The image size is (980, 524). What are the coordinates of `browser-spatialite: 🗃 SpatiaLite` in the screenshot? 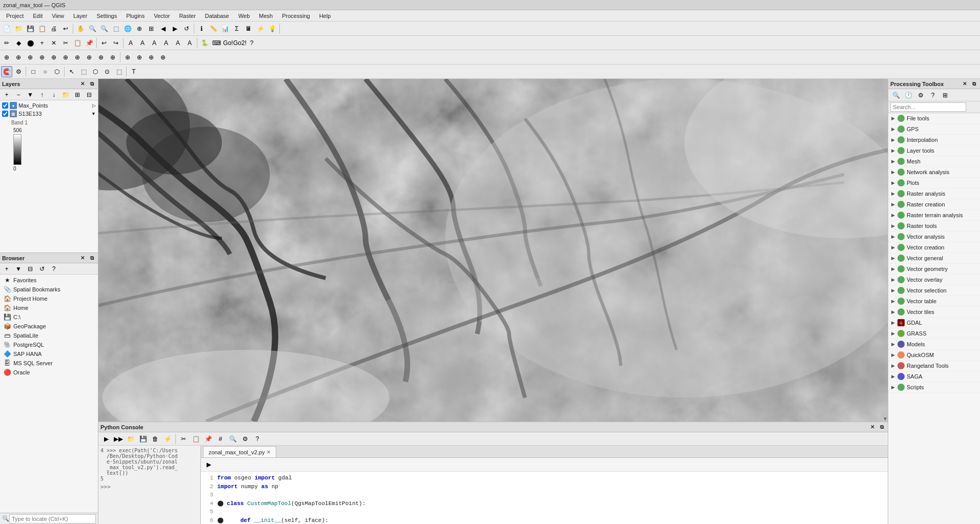 It's located at (49, 336).